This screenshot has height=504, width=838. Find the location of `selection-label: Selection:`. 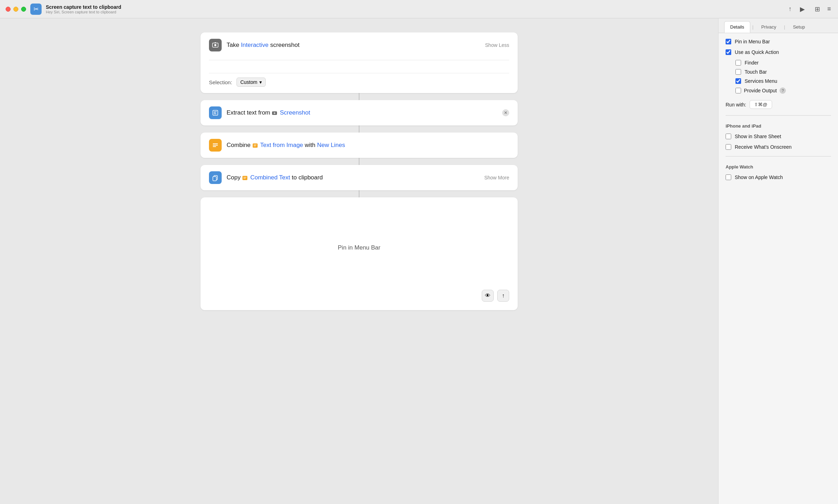

selection-label: Selection: is located at coordinates (221, 82).